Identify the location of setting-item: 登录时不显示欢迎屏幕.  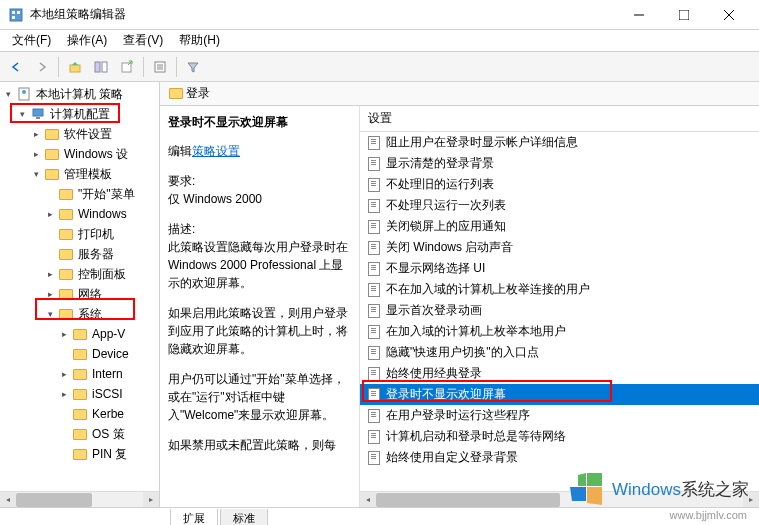
(560, 394).